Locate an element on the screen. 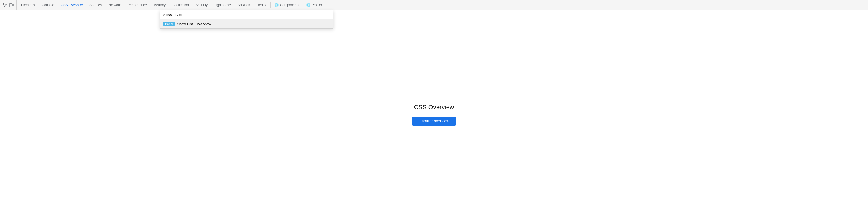 The height and width of the screenshot is (219, 868). tab-network: Network is located at coordinates (115, 5).